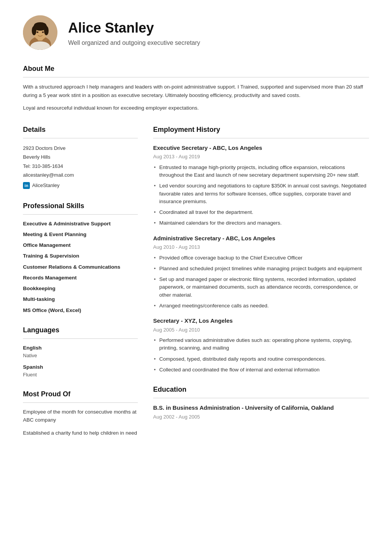 The image size is (392, 555). What do you see at coordinates (261, 269) in the screenshot?
I see `job-2-bullet-2: Planned and scheduled project timelines …` at bounding box center [261, 269].